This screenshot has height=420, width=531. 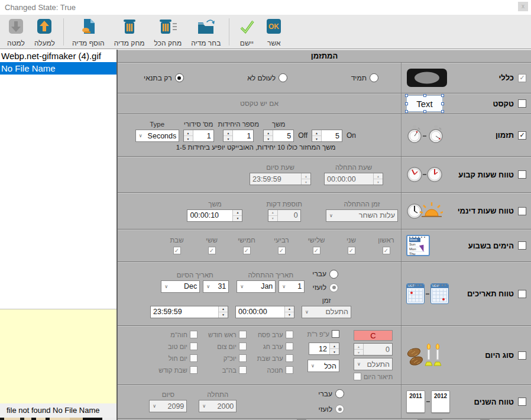 I want to click on years-gregorian-radio, so click(x=339, y=409).